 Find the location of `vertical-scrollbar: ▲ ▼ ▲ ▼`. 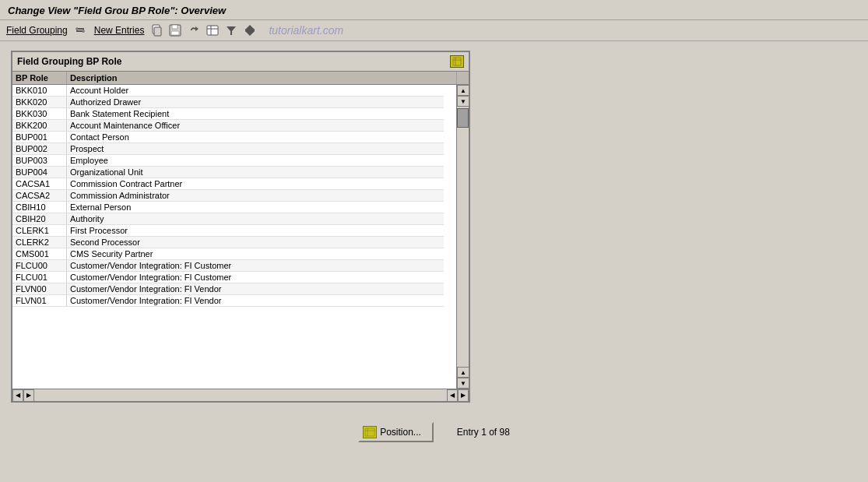

vertical-scrollbar: ▲ ▼ ▲ ▼ is located at coordinates (462, 237).